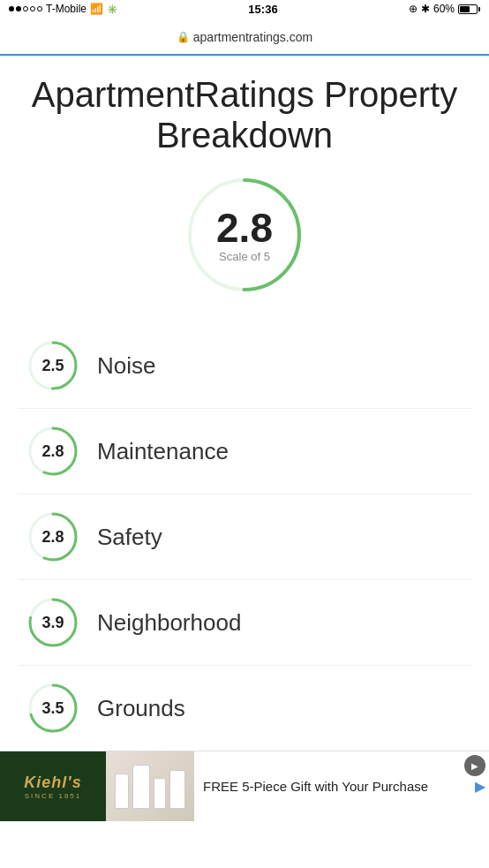 The width and height of the screenshot is (489, 868). What do you see at coordinates (53, 366) in the screenshot?
I see `score-circle-noise: 2.5` at bounding box center [53, 366].